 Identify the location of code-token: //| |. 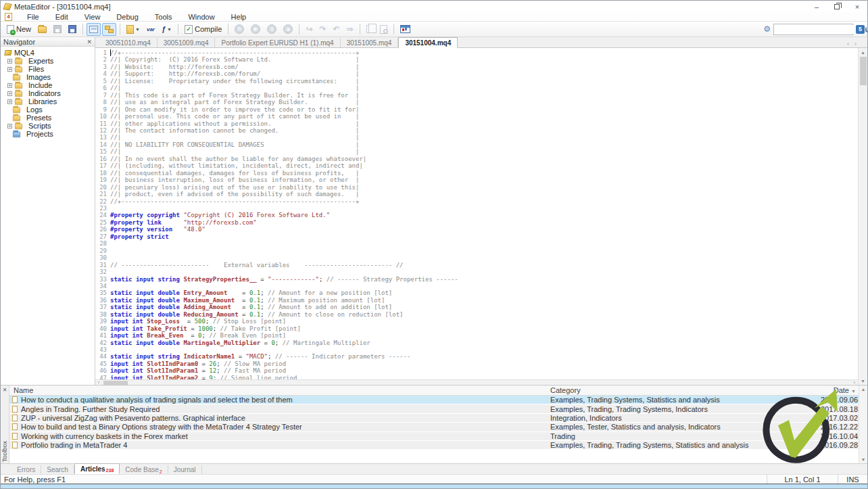
(235, 88).